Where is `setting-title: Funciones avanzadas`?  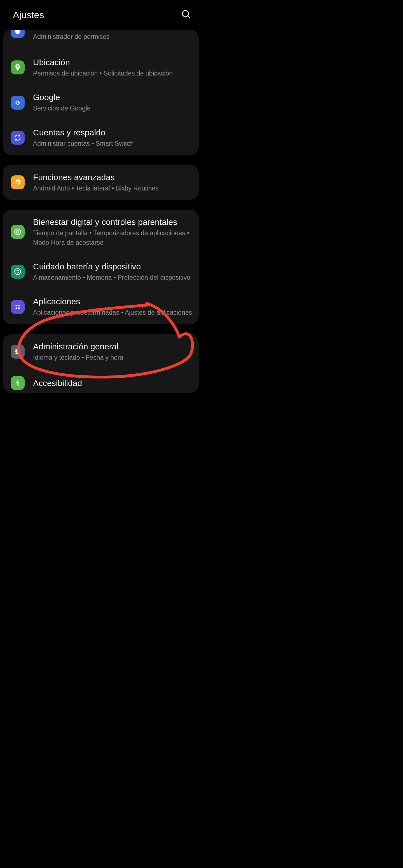
setting-title: Funciones avanzadas is located at coordinates (113, 177).